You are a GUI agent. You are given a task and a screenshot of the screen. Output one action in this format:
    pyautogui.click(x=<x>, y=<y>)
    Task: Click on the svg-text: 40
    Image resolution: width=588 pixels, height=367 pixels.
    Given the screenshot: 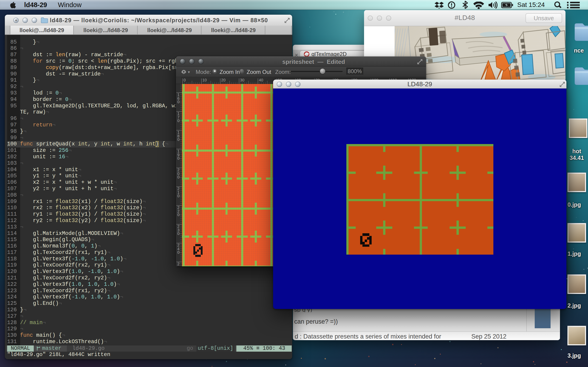 What is the action you would take?
    pyautogui.click(x=261, y=80)
    